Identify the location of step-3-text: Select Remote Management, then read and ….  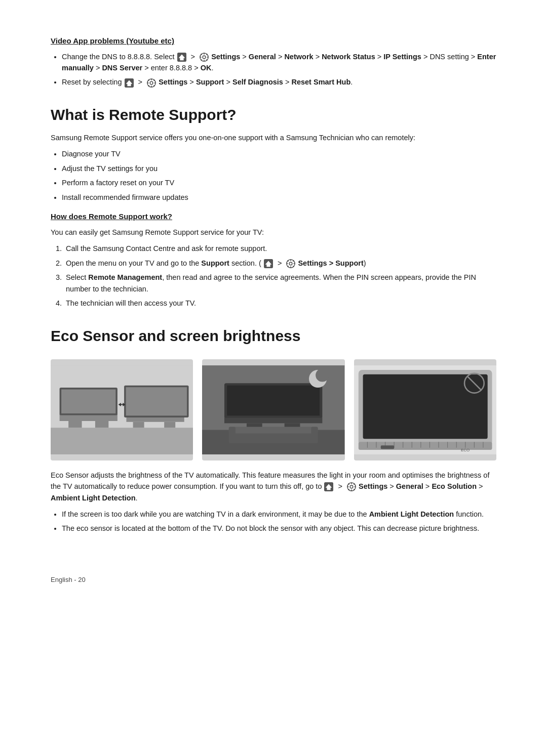
(271, 283).